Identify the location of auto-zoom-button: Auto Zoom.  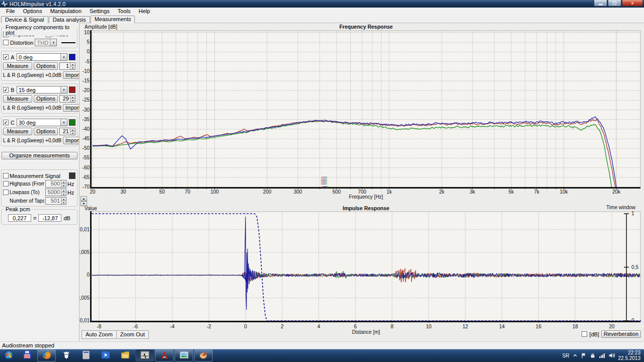
(100, 335).